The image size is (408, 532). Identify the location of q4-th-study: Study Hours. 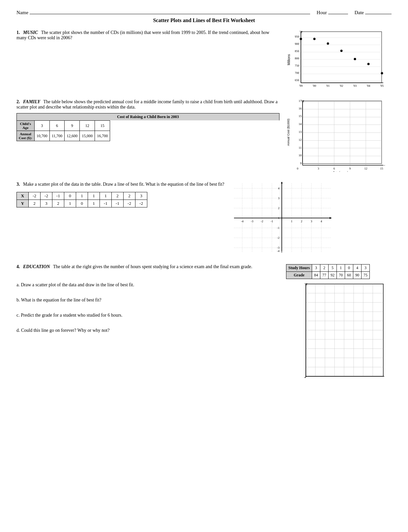
(299, 268).